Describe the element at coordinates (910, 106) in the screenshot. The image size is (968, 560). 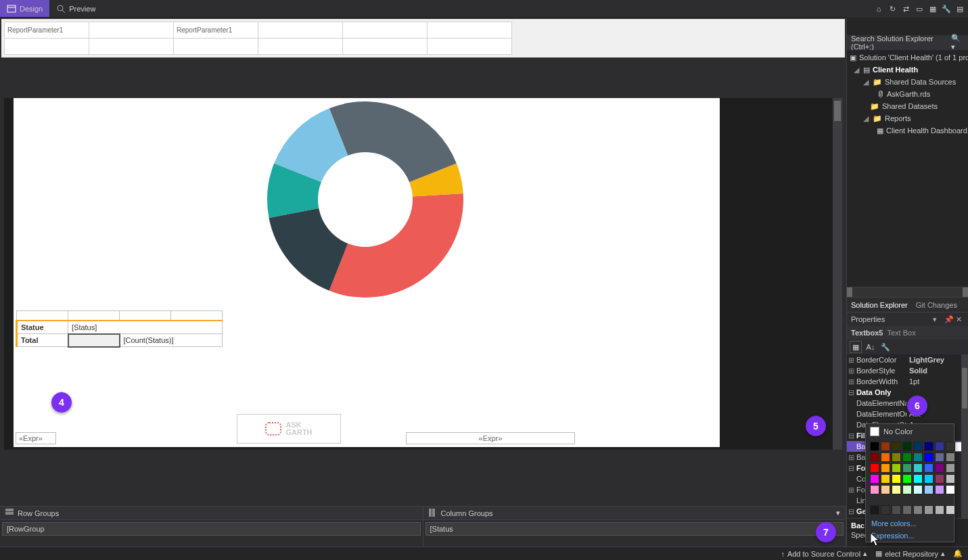
I see `sdsets-node: Shared Datasets` at that location.